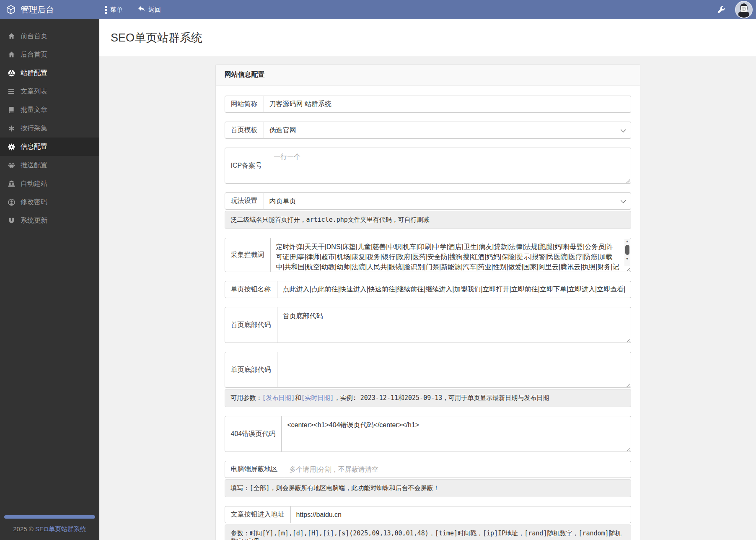 This screenshot has width=756, height=540. Describe the element at coordinates (248, 255) in the screenshot. I see `block-words-label: 采集拦截词` at that location.